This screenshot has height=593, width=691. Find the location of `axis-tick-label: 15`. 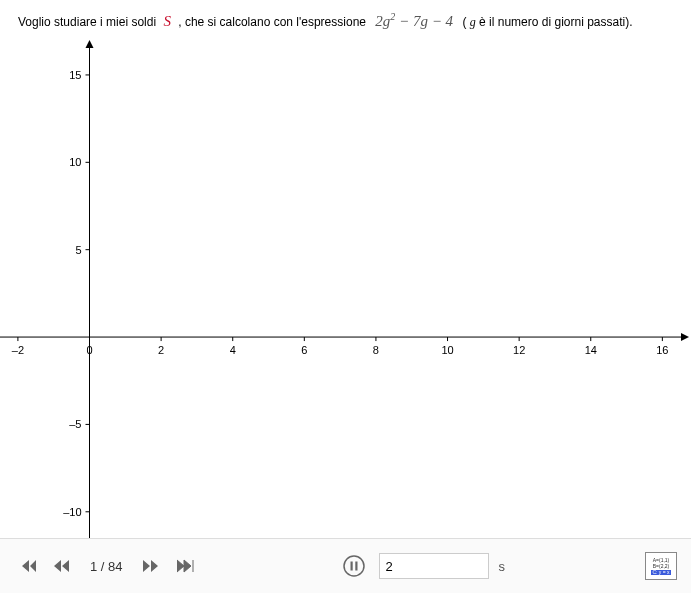

axis-tick-label: 15 is located at coordinates (75, 75).